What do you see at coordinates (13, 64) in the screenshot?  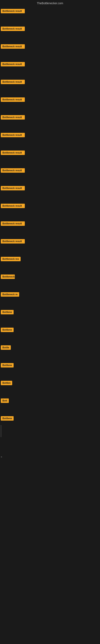 I see `bottleneck-badge-3: Bottleneck result` at bounding box center [13, 64].